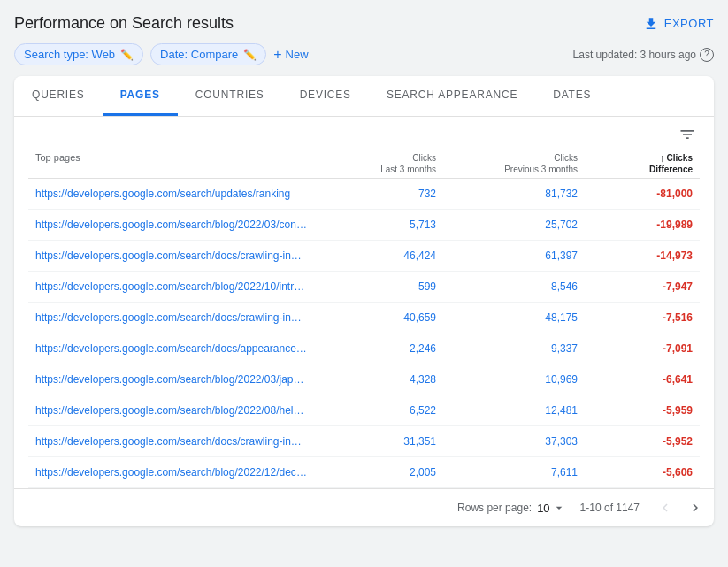 The height and width of the screenshot is (567, 728). I want to click on clicks-last: 46,424, so click(379, 256).